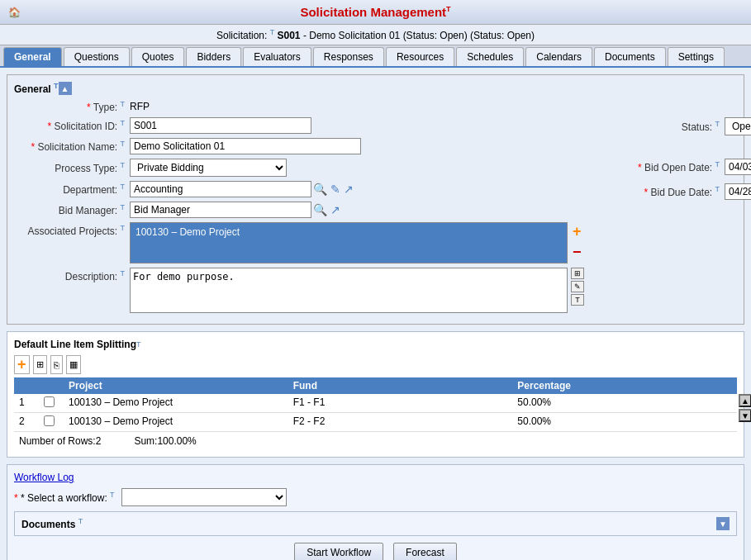 The height and width of the screenshot is (560, 751). What do you see at coordinates (375, 386) in the screenshot?
I see `splitting-grid-header: Project Fund Percentage` at bounding box center [375, 386].